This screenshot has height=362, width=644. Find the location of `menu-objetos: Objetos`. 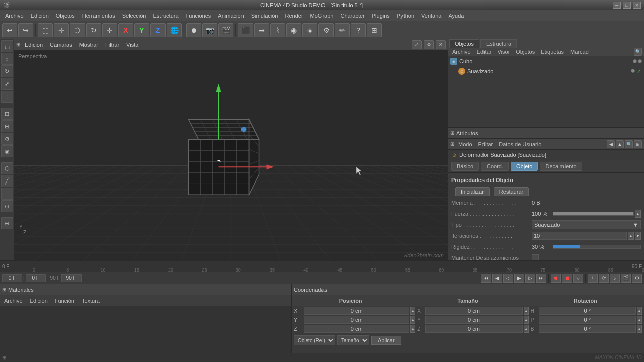

menu-objetos: Objetos is located at coordinates (65, 16).